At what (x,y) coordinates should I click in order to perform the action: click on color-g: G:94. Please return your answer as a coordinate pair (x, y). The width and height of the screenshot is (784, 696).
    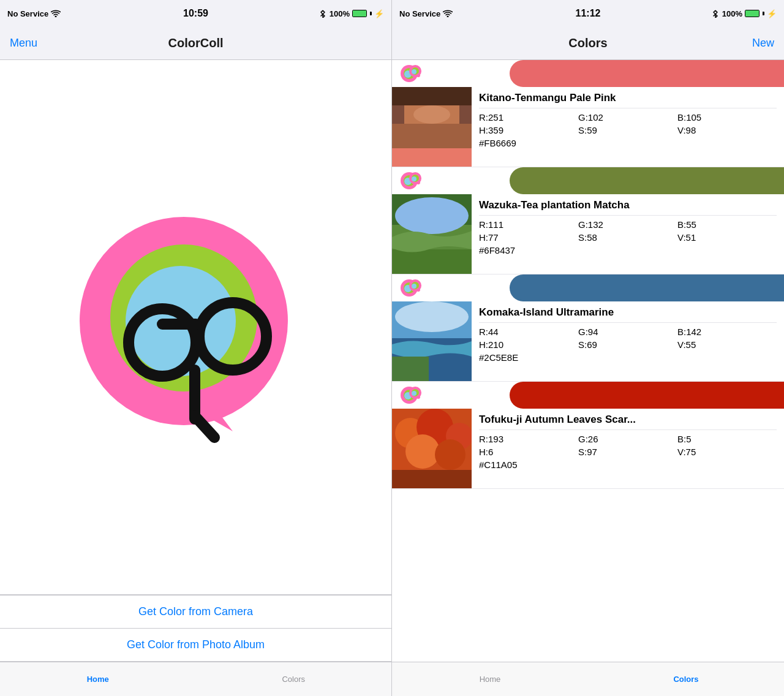
    Looking at the image, I should click on (628, 332).